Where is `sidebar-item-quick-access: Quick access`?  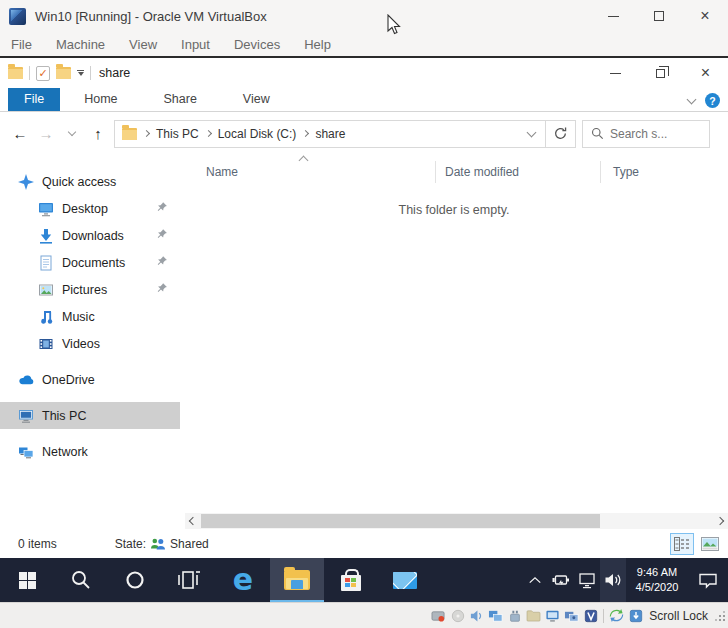
sidebar-item-quick-access: Quick access is located at coordinates (90, 182).